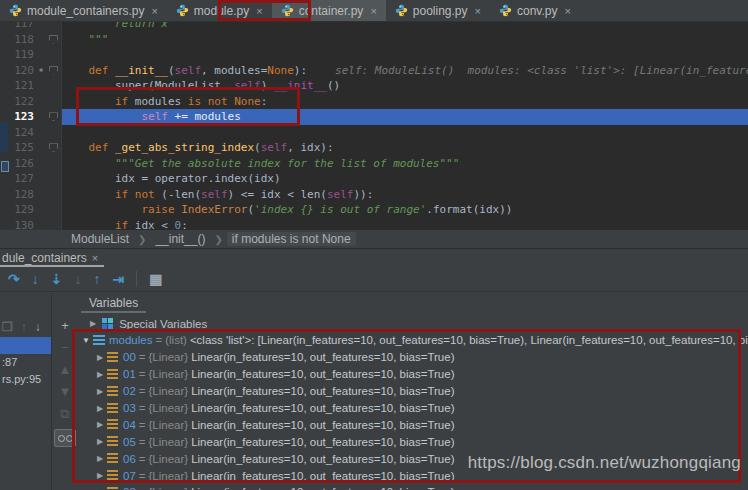  What do you see at coordinates (604, 463) in the screenshot?
I see `watermark-text: https://blog.csdn.net/wuzhongqiang` at bounding box center [604, 463].